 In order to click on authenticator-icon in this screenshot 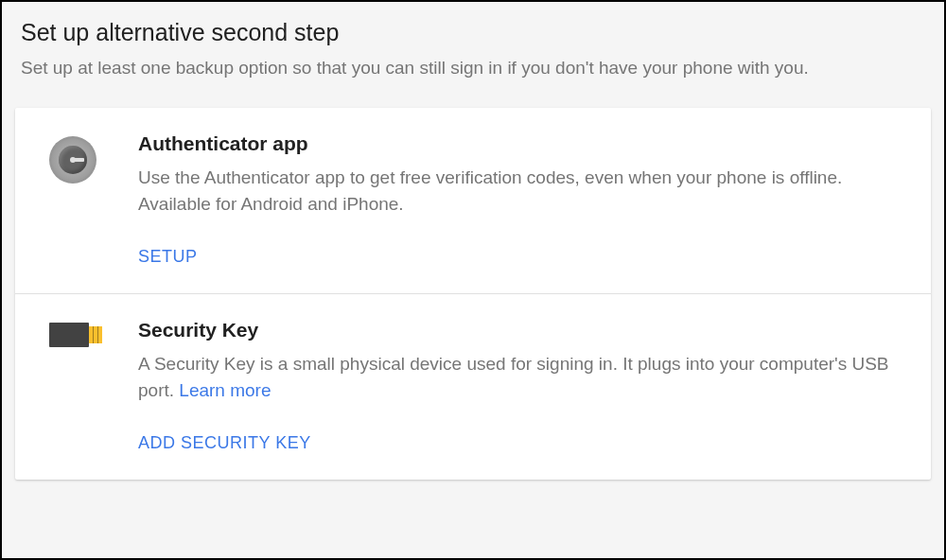, I will do `click(79, 160)`.